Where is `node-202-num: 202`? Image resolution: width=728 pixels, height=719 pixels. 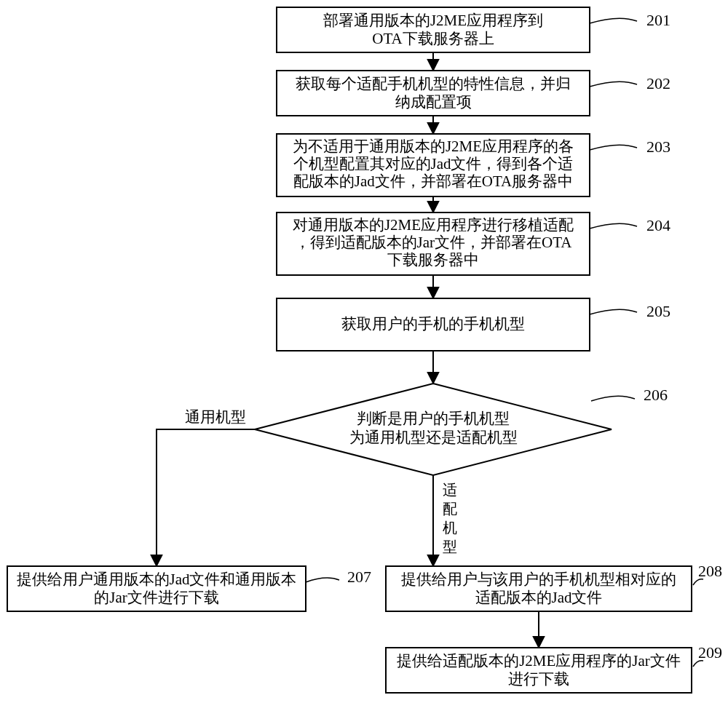 node-202-num: 202 is located at coordinates (658, 83).